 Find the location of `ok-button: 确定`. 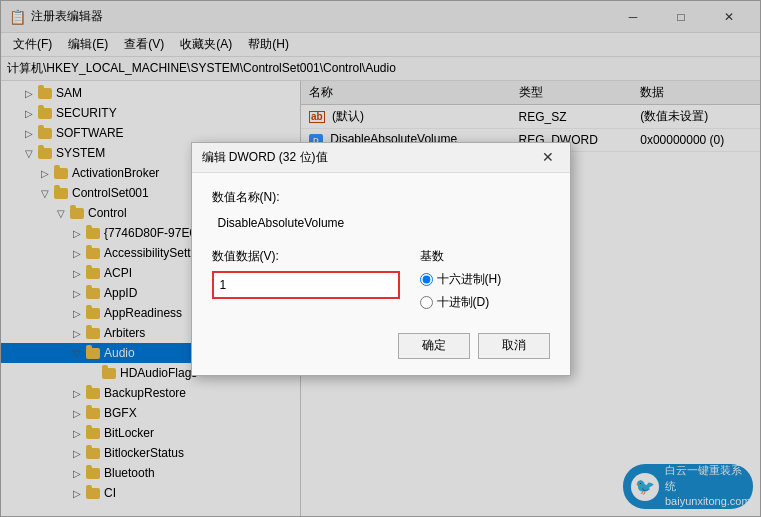

ok-button: 确定 is located at coordinates (434, 346).